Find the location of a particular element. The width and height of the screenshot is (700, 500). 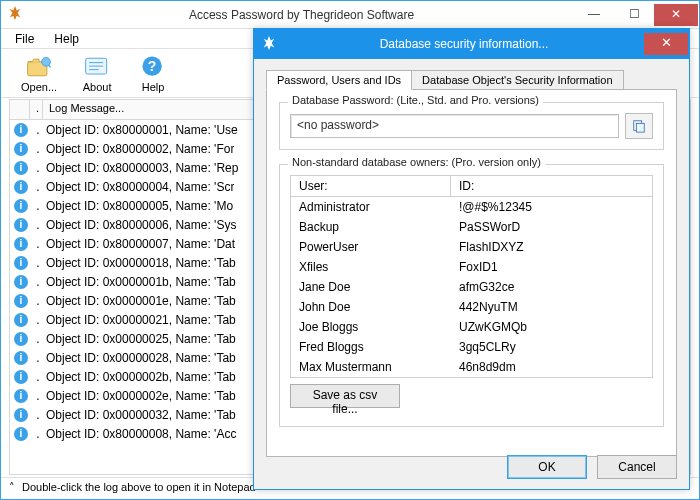

log-msg: Object ID: 0x80000005, Name: 'Mo is located at coordinates (140, 206).